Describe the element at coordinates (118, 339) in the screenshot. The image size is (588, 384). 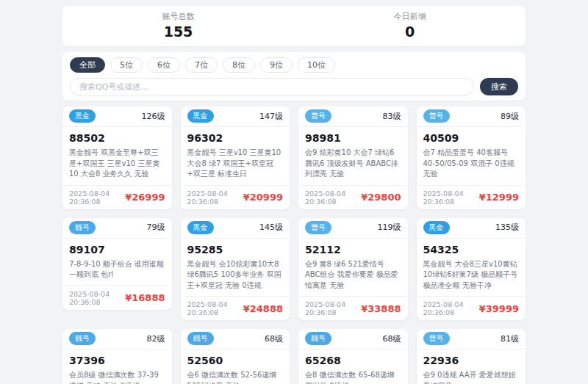
I see `card-header: 靓号82级` at that location.